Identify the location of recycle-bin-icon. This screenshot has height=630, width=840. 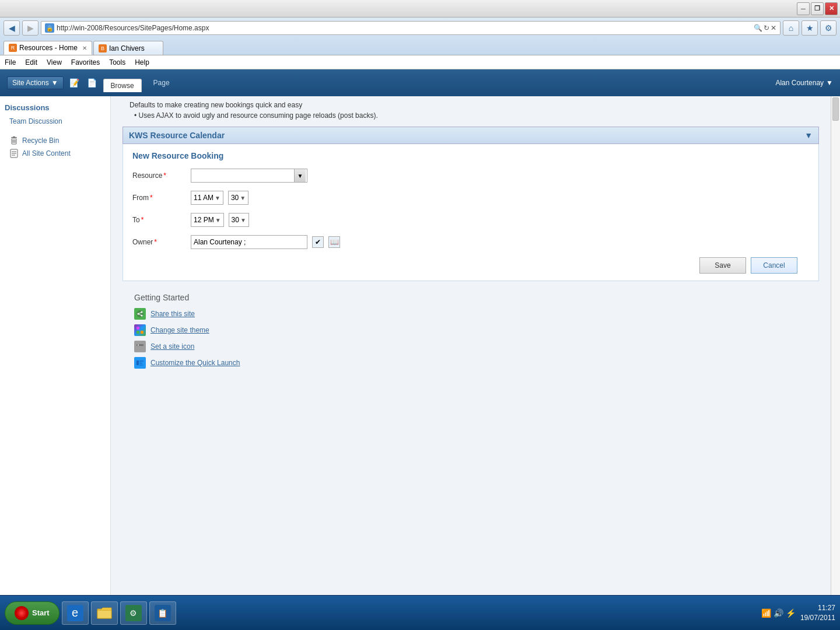
(14, 141).